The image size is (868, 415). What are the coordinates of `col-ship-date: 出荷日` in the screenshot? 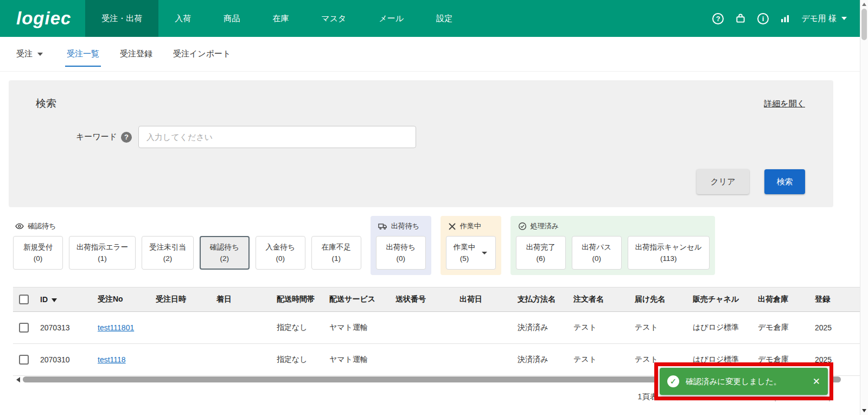 It's located at (487, 299).